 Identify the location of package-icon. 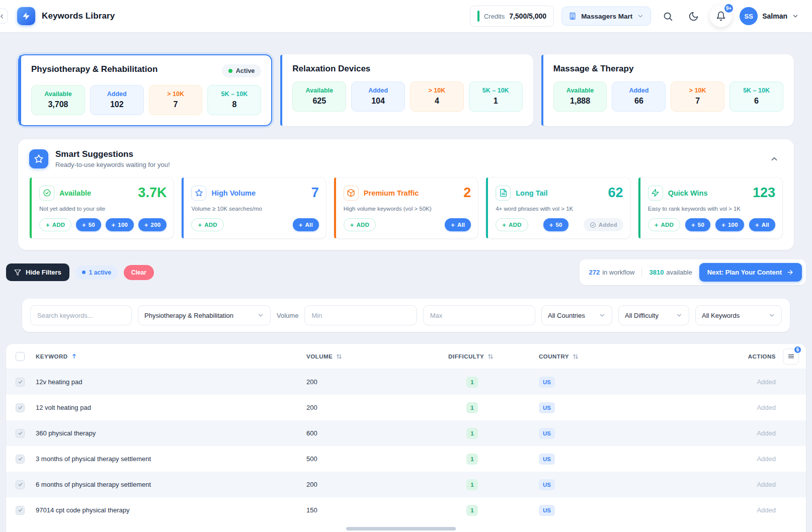
(351, 193).